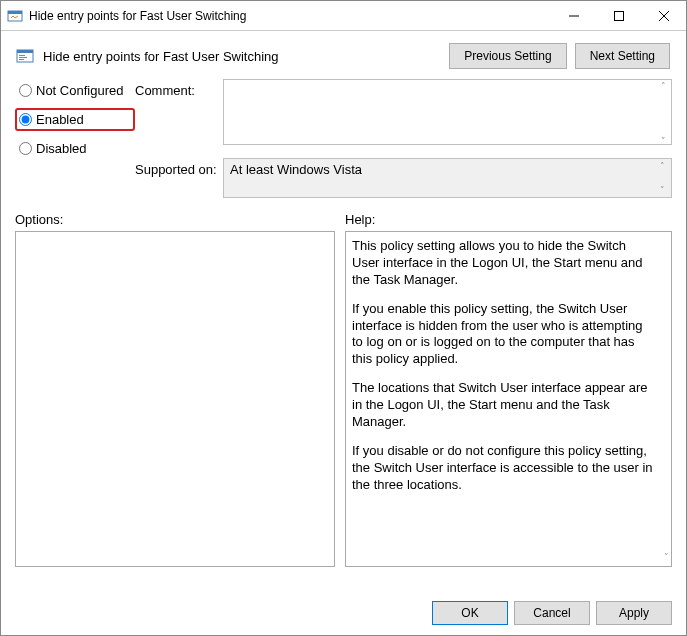 The height and width of the screenshot is (636, 687). I want to click on next-setting-button: Next Setting, so click(622, 56).